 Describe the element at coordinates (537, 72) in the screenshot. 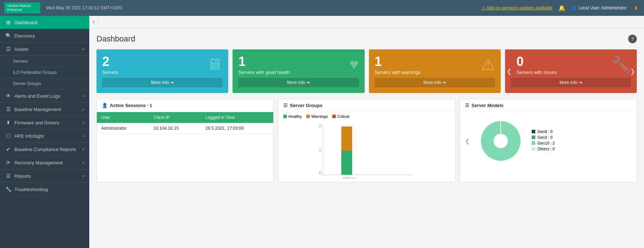

I see `stat-label: Servers with issues` at that location.